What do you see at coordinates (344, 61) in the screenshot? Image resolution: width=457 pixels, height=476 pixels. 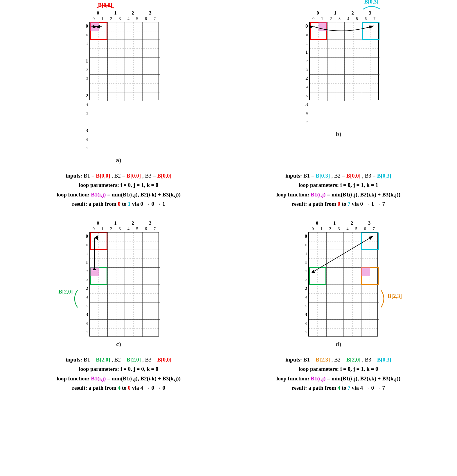 I see `grid-b` at bounding box center [344, 61].